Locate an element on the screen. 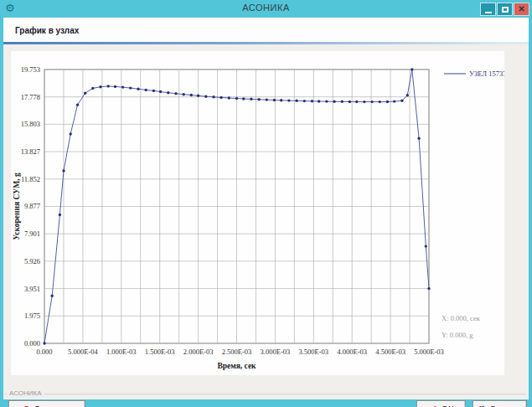 Image resolution: width=532 pixels, height=407 pixels. x-tick-label: 1.000E-03 is located at coordinates (121, 352).